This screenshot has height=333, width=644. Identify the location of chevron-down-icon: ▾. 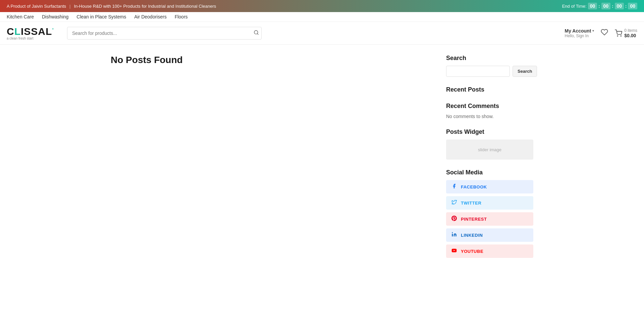
(593, 31).